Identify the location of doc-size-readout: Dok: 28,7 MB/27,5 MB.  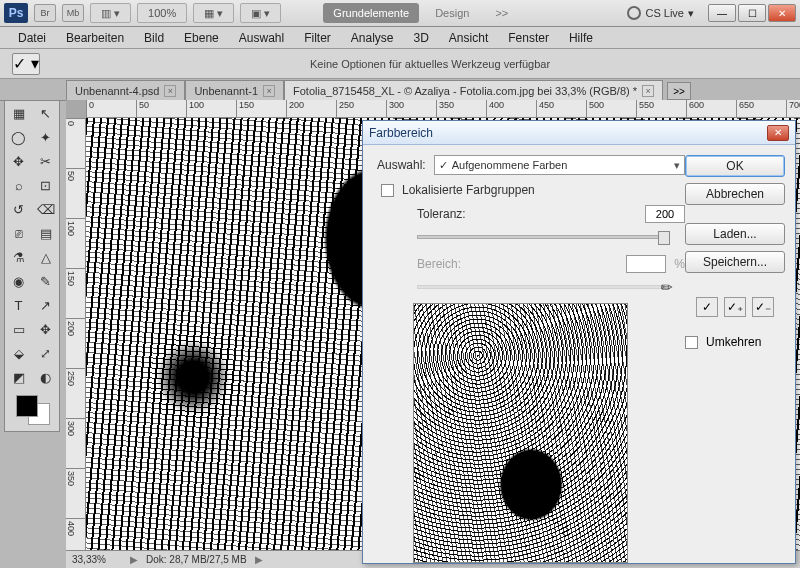
(196, 560).